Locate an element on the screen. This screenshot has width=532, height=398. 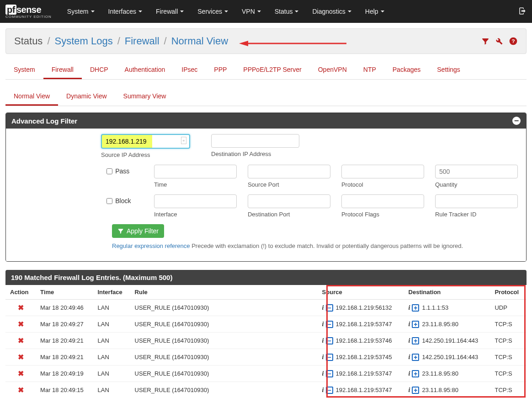
subtab-normal: Normal View is located at coordinates (32, 97).